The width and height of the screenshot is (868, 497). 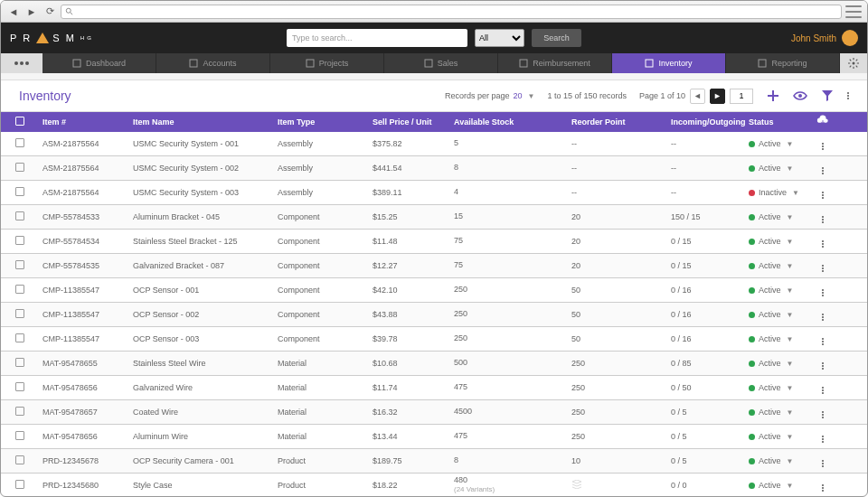 What do you see at coordinates (84, 122) in the screenshot?
I see `col-item: Item #` at bounding box center [84, 122].